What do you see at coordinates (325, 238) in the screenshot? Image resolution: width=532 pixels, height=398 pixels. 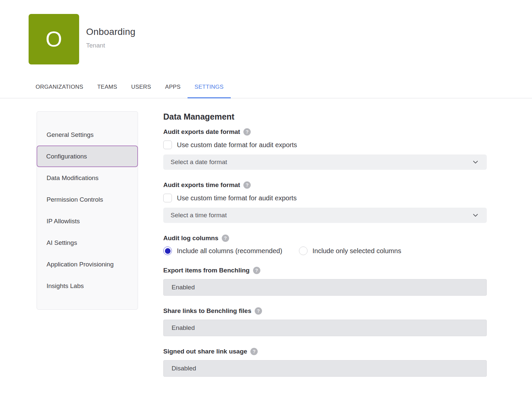 I see `audit-log-columns-label-row: Audit log columns ?` at bounding box center [325, 238].